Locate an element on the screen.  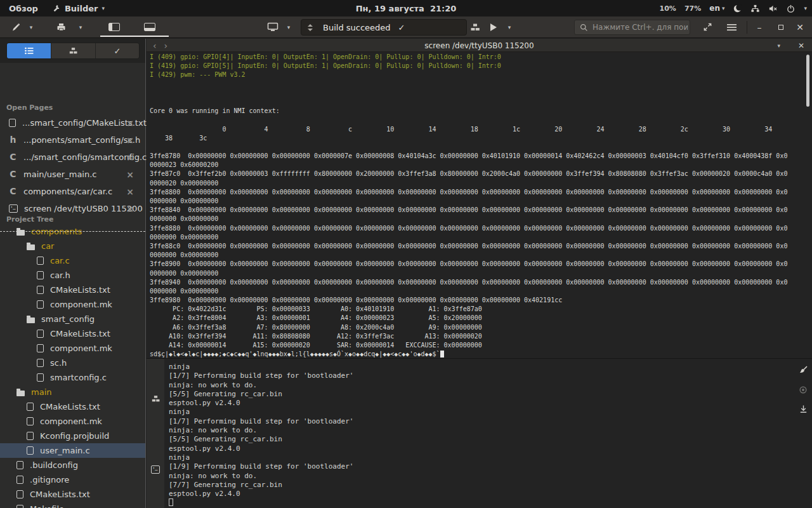
tree-item: Kconfig.projbuild is located at coordinates (72, 436).